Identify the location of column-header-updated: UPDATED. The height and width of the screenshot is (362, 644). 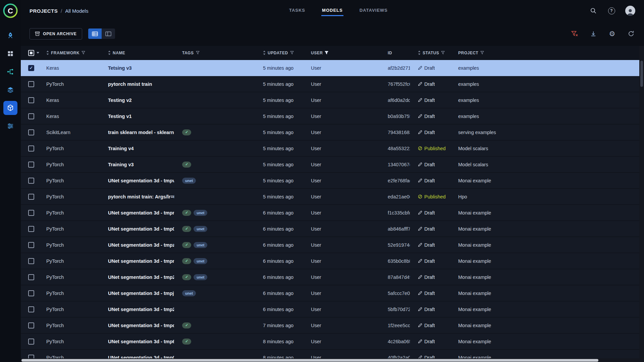
(283, 53).